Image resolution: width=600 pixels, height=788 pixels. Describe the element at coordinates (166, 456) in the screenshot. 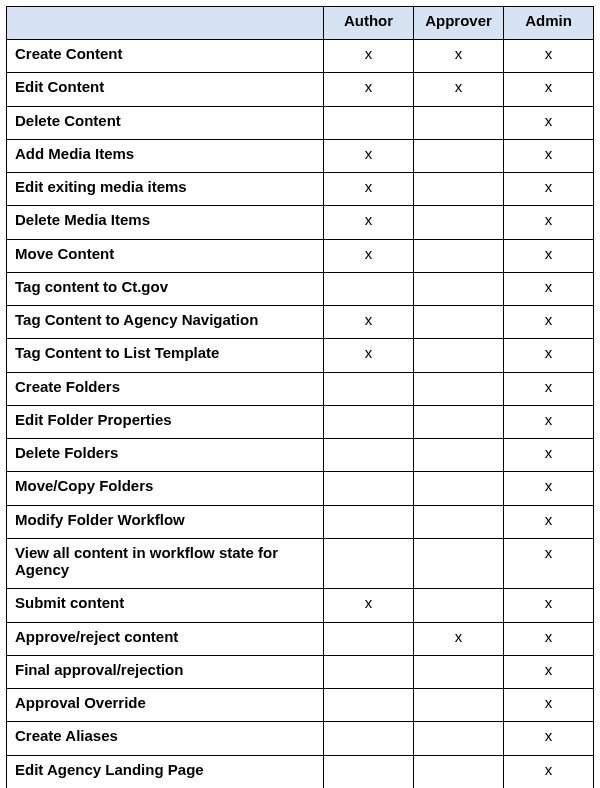

I see `row-label: Delete Folders` at that location.